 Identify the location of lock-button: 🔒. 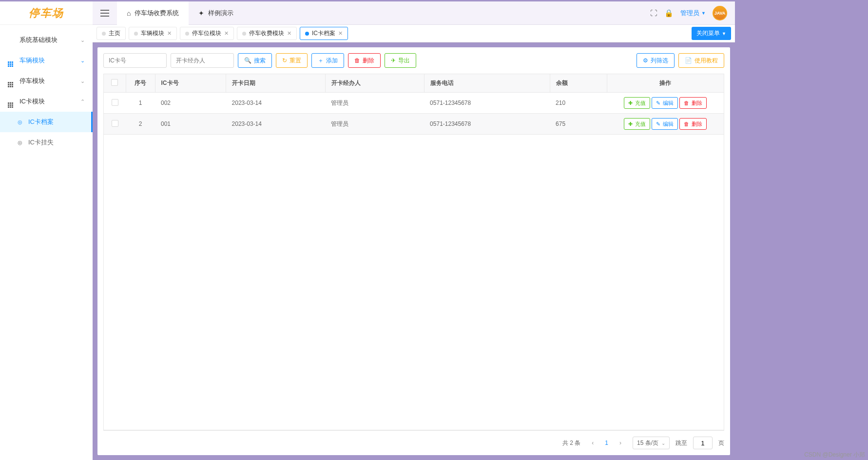
(669, 13).